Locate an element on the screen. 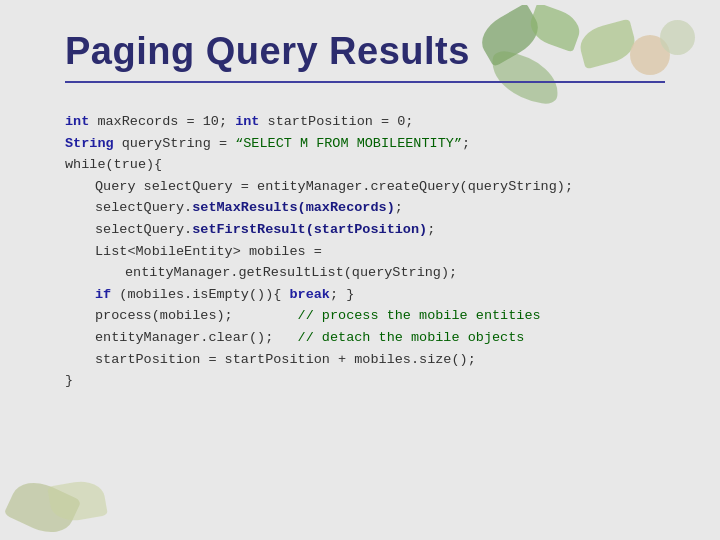 The width and height of the screenshot is (720, 540). code-line-7a: List<MobileEntity> mobiles = is located at coordinates (382, 252).